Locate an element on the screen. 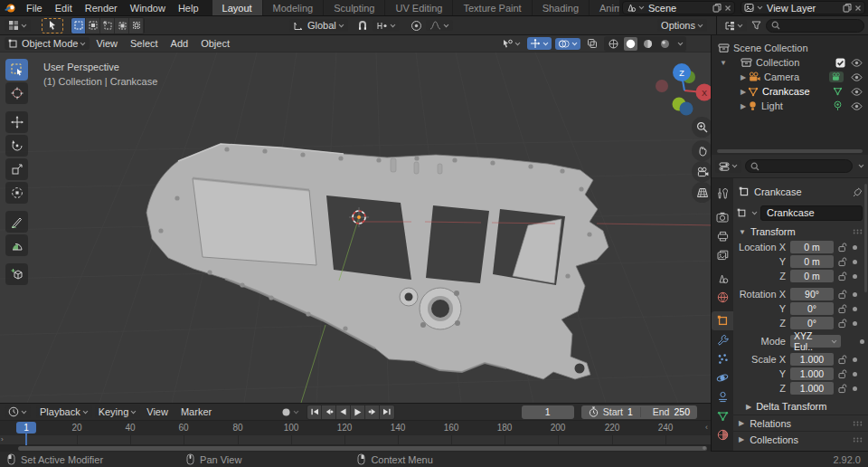 This screenshot has height=467, width=868. tab-constraints is located at coordinates (722, 396).